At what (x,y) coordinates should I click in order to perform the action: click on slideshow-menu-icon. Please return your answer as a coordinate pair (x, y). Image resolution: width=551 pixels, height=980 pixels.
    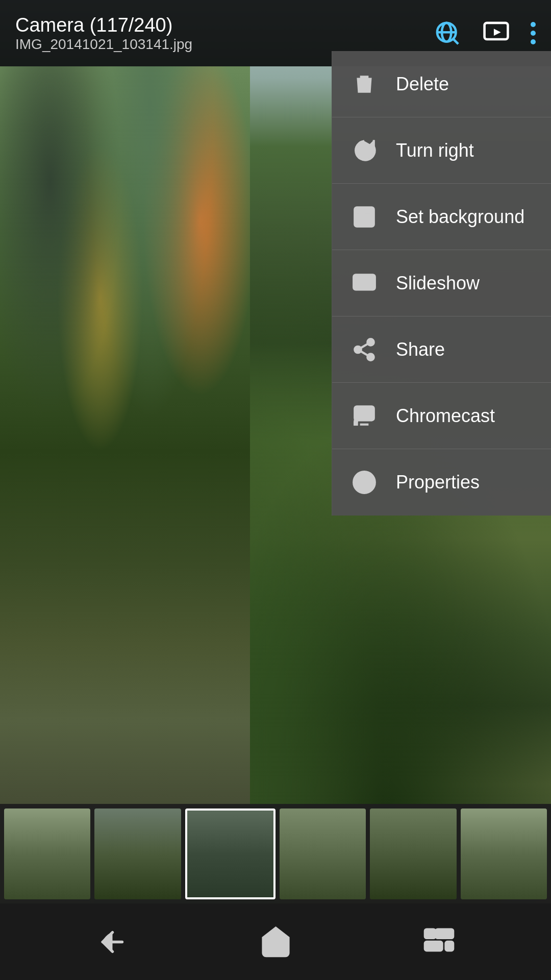
    Looking at the image, I should click on (364, 283).